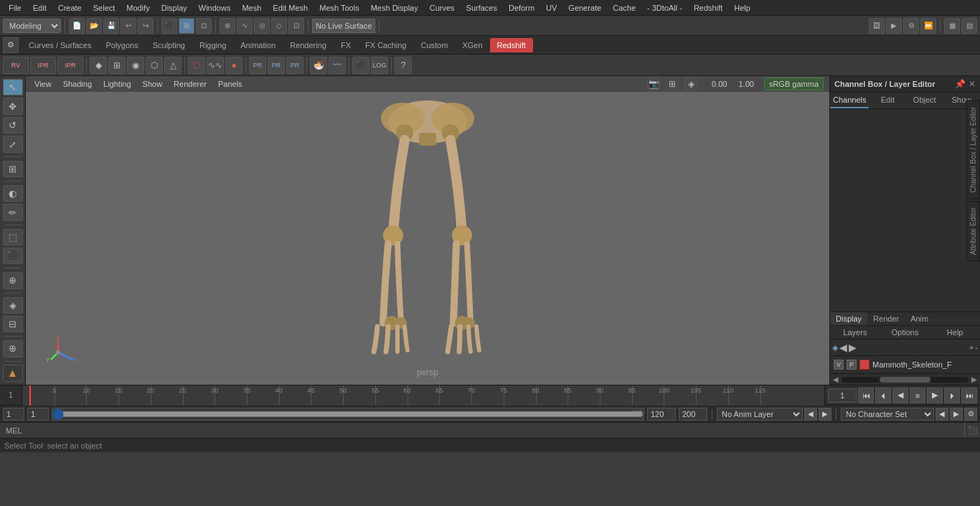 The image size is (980, 506). Describe the element at coordinates (173, 65) in the screenshot. I see `shelf-icon-hat: △` at that location.